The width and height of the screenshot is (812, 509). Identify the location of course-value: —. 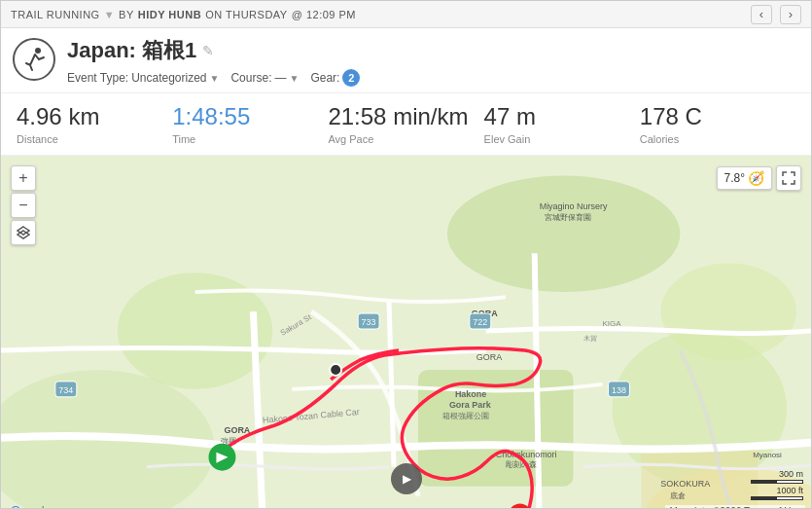
(280, 78).